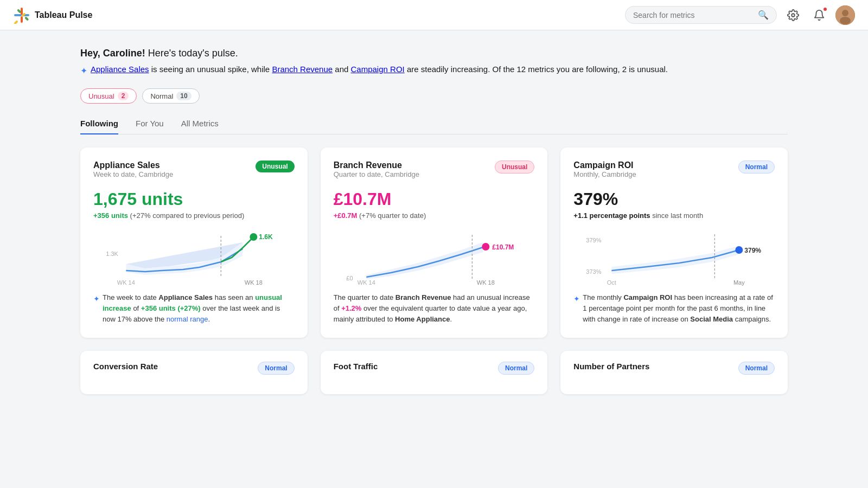  Describe the element at coordinates (845, 15) in the screenshot. I see `avatar` at that location.